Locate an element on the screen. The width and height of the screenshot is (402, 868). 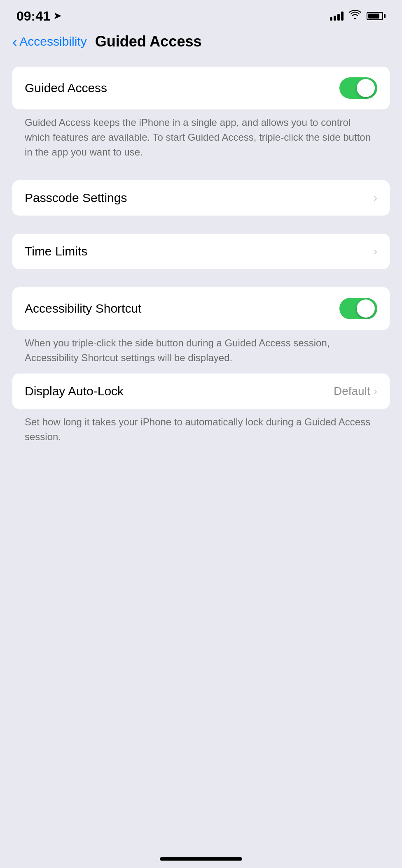
guided-access-description: Guided Access keeps the iPhone in a sing… is located at coordinates (201, 142).